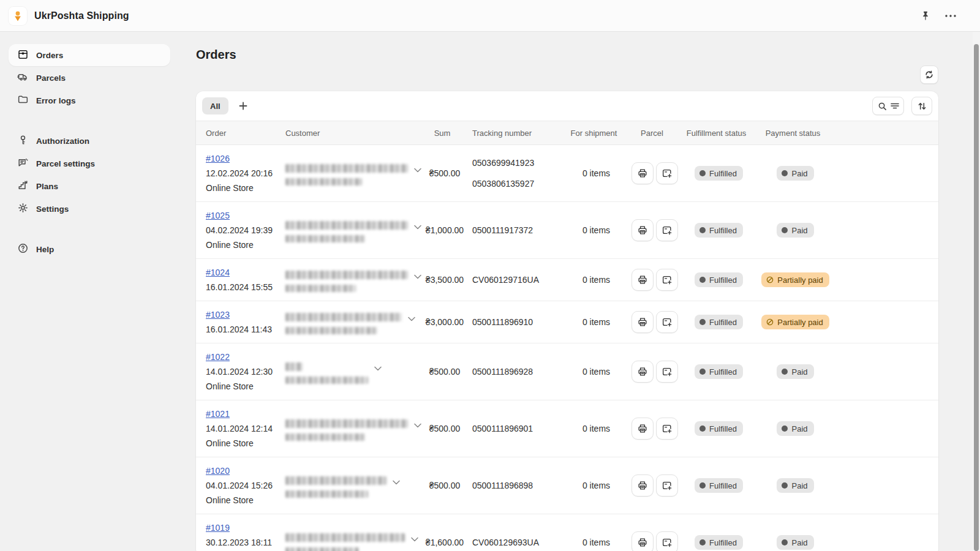  I want to click on sidebar-item-authorization: Authorization, so click(89, 141).